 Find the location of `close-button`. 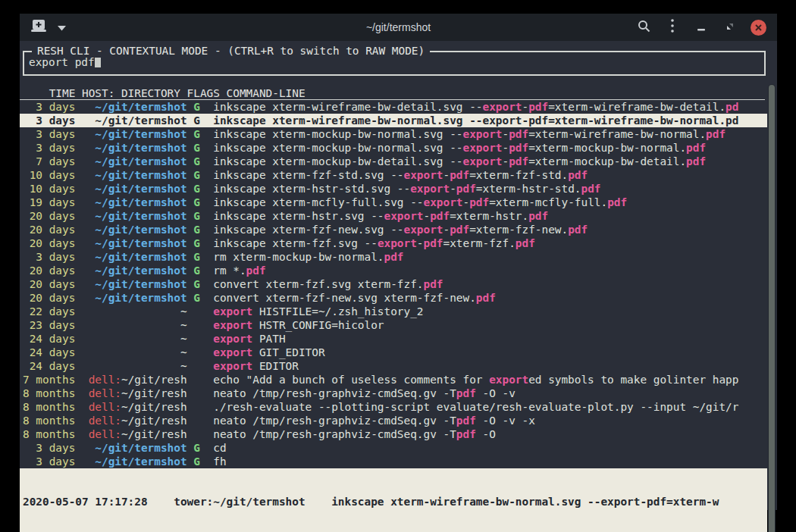

close-button is located at coordinates (758, 27).